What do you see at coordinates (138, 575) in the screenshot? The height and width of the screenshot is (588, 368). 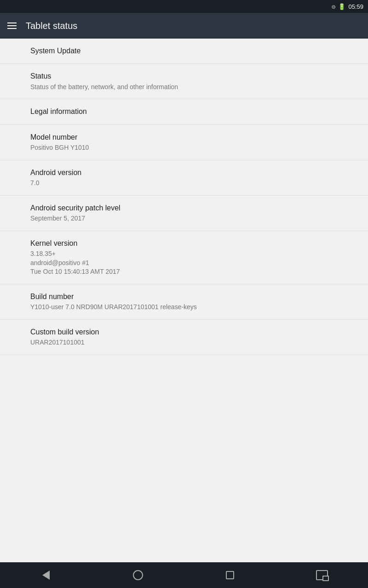 I see `home-icon` at bounding box center [138, 575].